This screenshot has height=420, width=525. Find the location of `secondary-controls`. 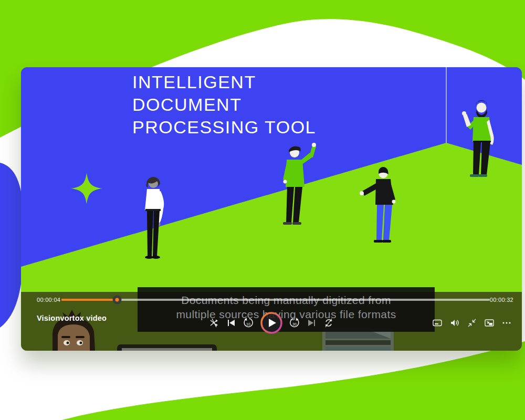

secondary-controls is located at coordinates (472, 323).